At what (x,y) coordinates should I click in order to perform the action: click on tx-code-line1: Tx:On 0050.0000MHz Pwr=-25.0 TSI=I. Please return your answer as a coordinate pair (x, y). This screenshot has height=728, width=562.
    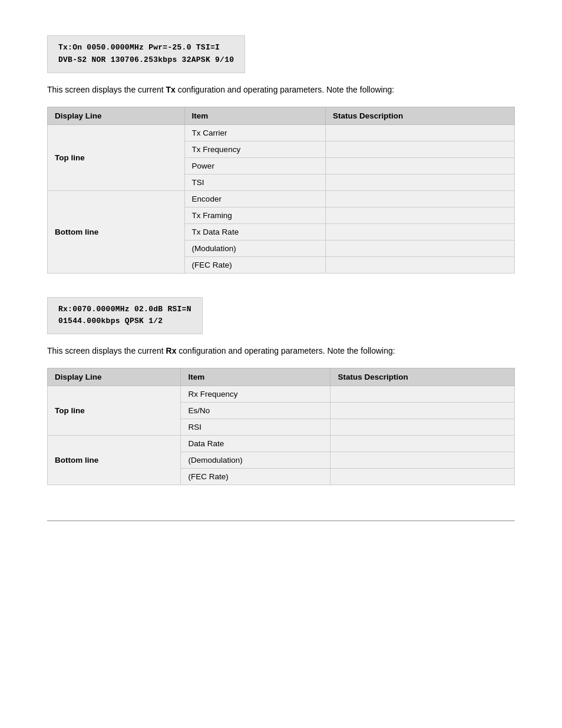
    Looking at the image, I should click on (146, 48).